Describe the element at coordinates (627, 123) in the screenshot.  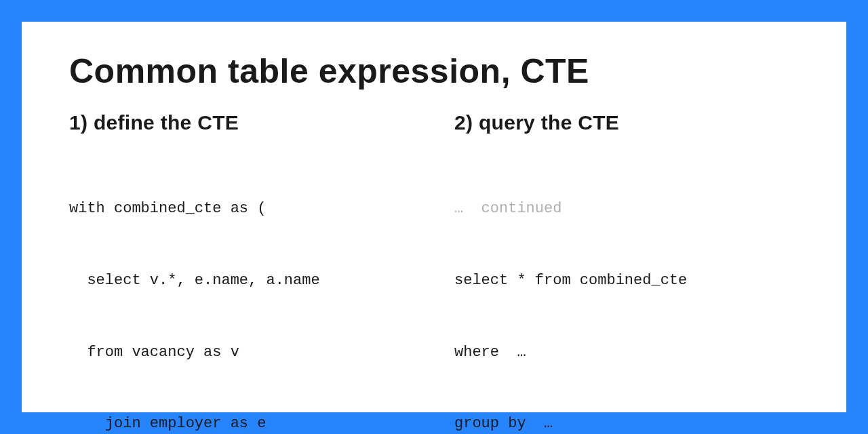
I see `right-heading: 2) query the CTE` at that location.